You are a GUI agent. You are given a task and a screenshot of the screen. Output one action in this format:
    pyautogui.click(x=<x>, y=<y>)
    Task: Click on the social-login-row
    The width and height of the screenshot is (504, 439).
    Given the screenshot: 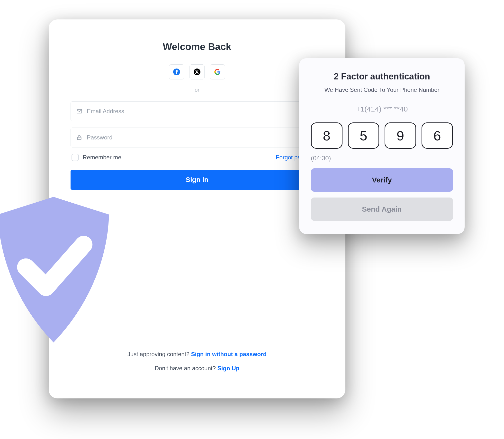 What is the action you would take?
    pyautogui.click(x=197, y=72)
    